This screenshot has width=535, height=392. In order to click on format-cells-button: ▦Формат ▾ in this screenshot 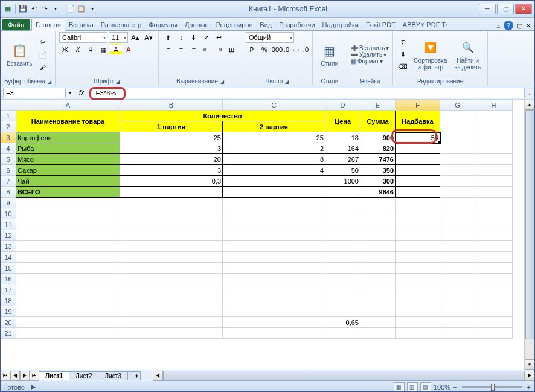, I will do `click(370, 62)`.